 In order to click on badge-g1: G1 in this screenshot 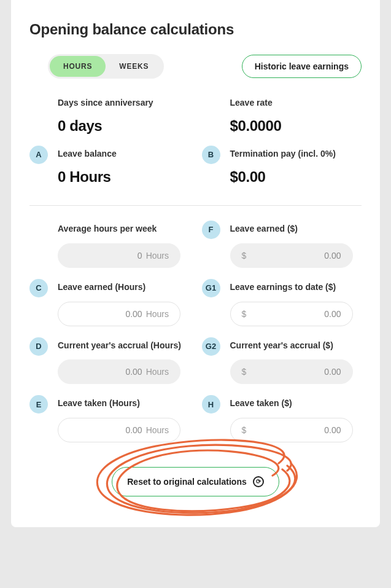, I will do `click(211, 288)`.